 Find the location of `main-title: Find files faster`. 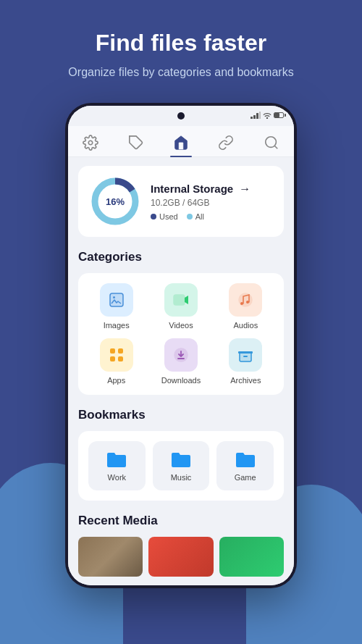

main-title: Find files faster is located at coordinates (181, 43).